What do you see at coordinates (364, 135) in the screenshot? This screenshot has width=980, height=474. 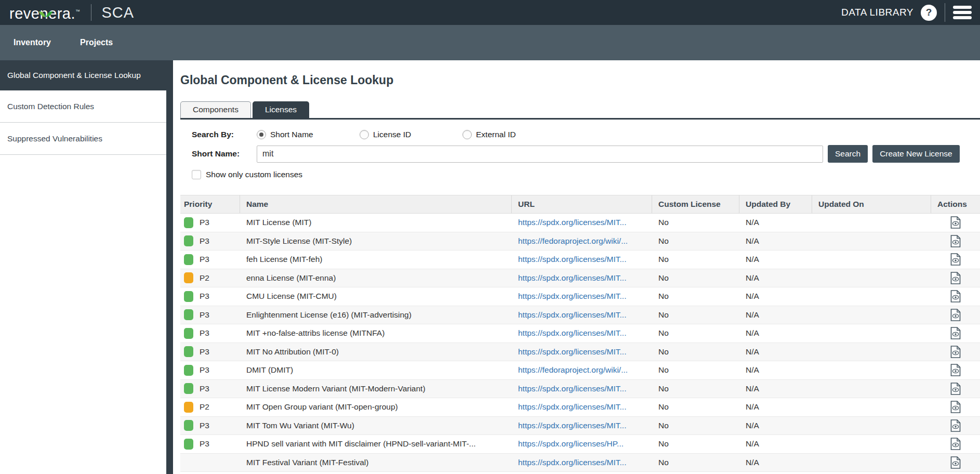 I see `radio-icon` at bounding box center [364, 135].